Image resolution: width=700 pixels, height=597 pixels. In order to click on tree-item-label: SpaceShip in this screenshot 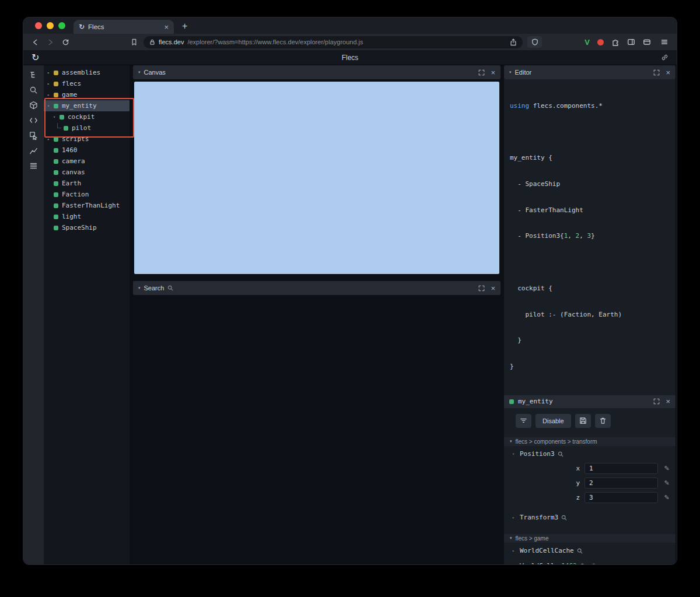, I will do `click(79, 227)`.